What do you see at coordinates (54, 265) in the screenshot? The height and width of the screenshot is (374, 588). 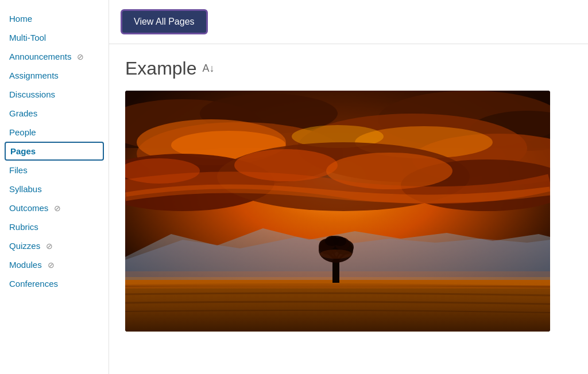 I see `sidebar-item-modules: Modules⊘` at bounding box center [54, 265].